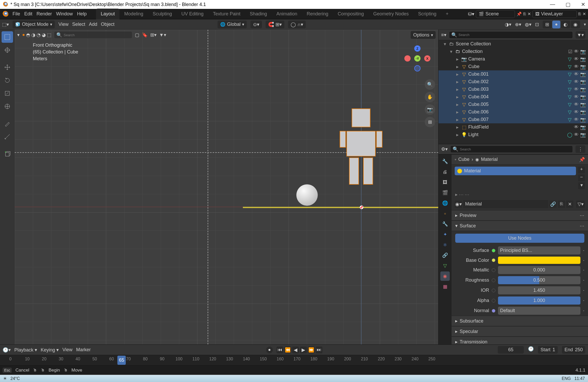 The image size is (588, 382). I want to click on tool-add-cube: +, so click(7, 154).